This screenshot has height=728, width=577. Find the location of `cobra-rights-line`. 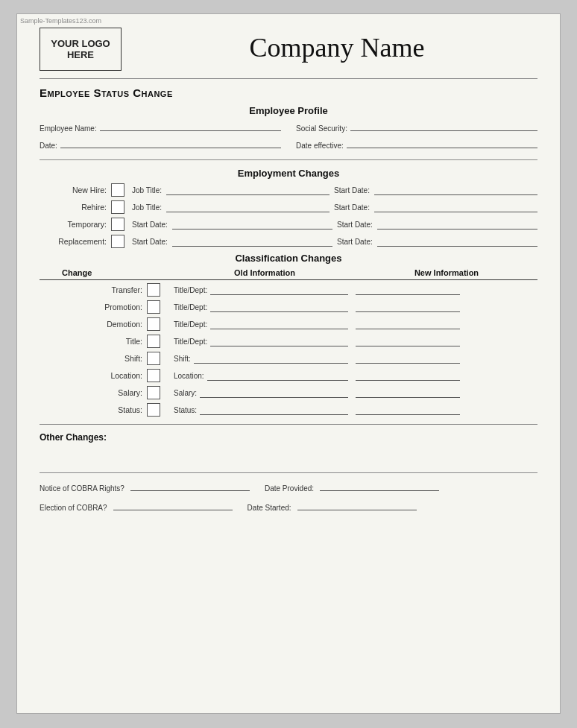

cobra-rights-line is located at coordinates (190, 486).